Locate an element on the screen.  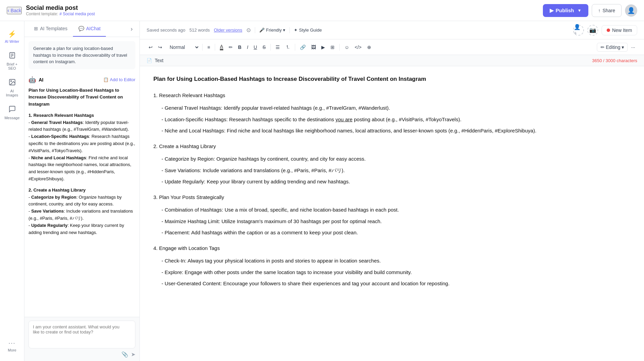
undo-button: ↩ is located at coordinates (151, 47).